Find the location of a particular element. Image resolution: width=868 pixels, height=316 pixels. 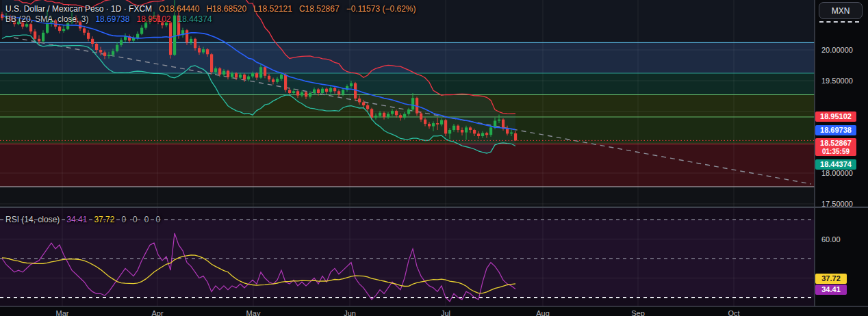

month-label-Oct: Oct is located at coordinates (734, 313).